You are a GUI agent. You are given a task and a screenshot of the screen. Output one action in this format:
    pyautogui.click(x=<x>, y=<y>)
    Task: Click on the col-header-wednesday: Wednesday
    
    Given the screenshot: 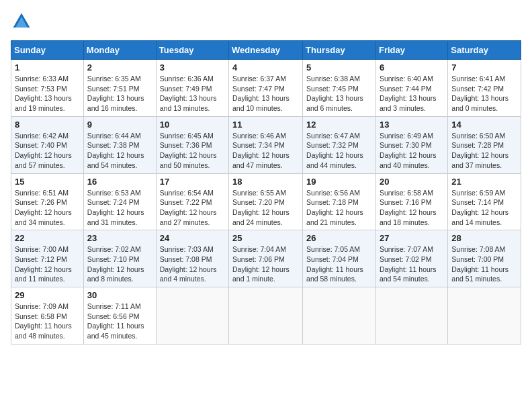 What is the action you would take?
    pyautogui.click(x=266, y=50)
    